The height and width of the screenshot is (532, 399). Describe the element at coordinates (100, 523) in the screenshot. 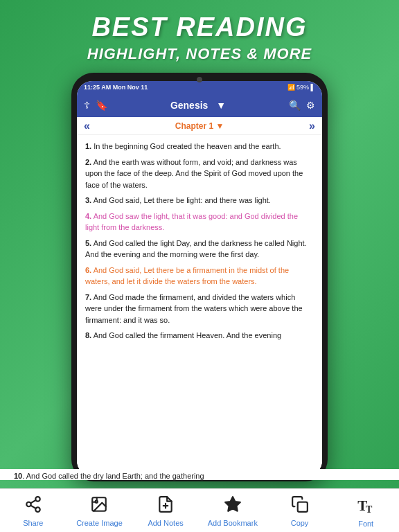

I see `create-image-label: Create Image` at that location.